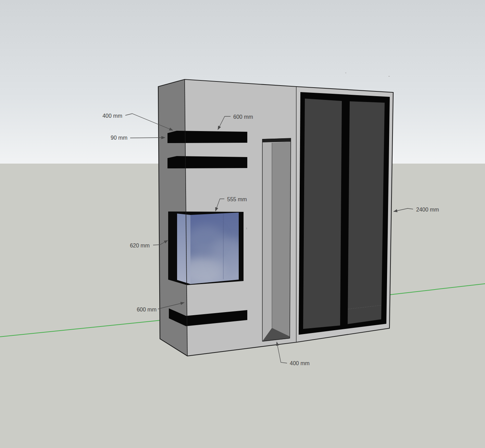 This screenshot has height=448, width=485. What do you see at coordinates (277, 240) in the screenshot?
I see `niche-recess` at bounding box center [277, 240].